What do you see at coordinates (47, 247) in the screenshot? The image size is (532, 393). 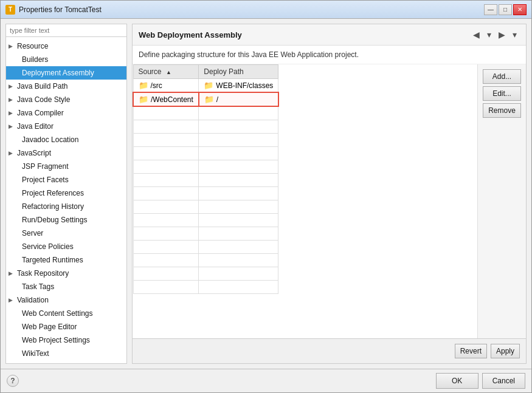 I see `sidebar-item-label-service-policies: Service Policies` at bounding box center [47, 247].